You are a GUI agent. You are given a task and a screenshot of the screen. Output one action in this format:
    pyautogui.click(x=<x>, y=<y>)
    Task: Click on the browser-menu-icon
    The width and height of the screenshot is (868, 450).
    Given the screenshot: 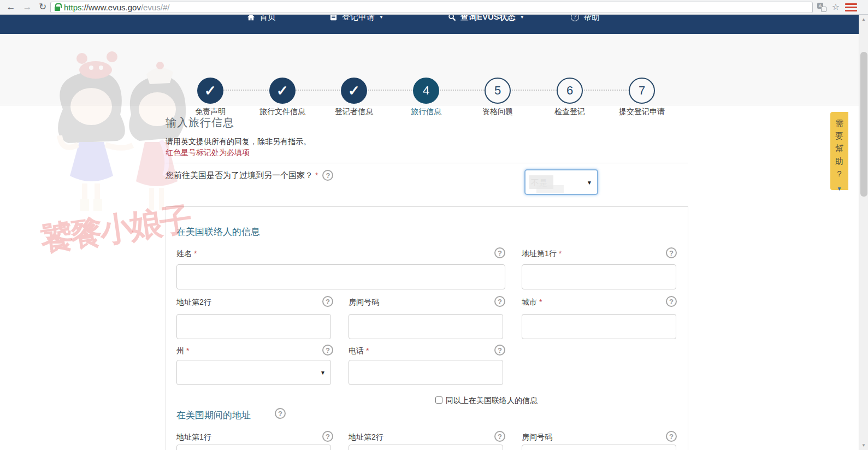 What is the action you would take?
    pyautogui.click(x=851, y=8)
    